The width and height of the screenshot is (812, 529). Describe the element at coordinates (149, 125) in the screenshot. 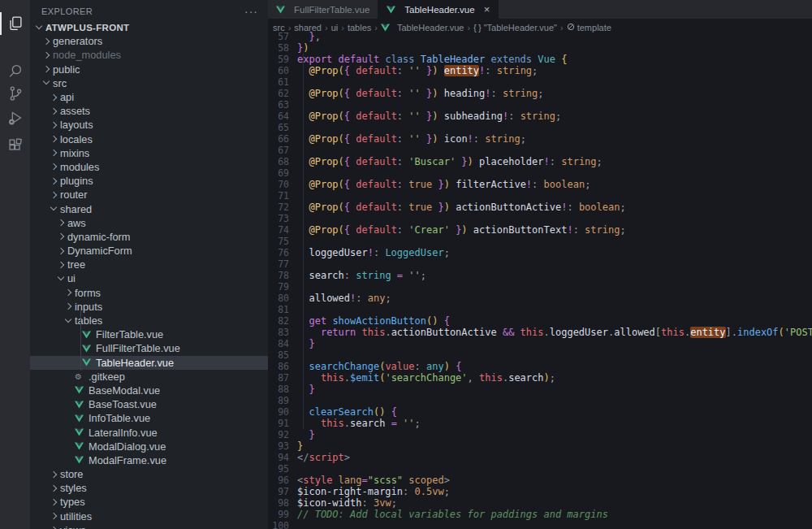

I see `tree-item-layouts: layouts` at that location.